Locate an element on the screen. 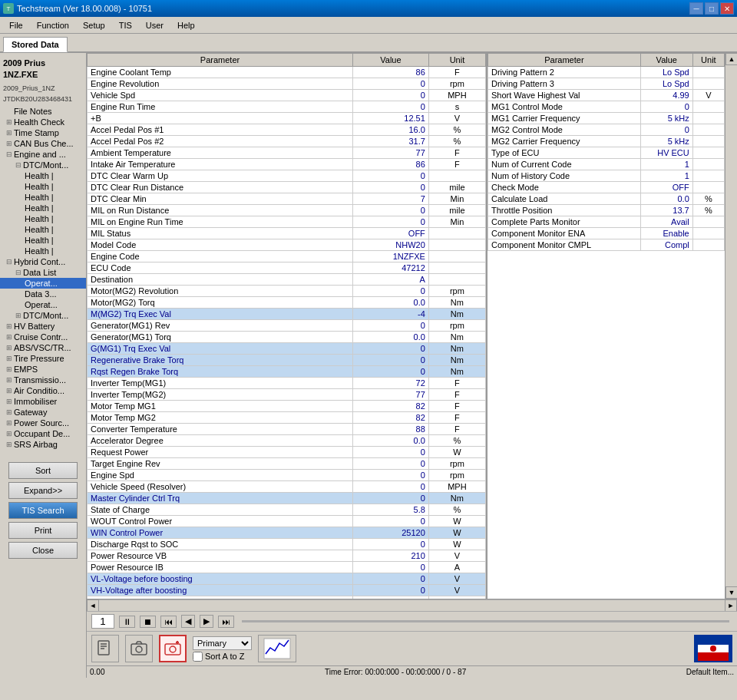 The image size is (737, 700). expand-button: Expand>> is located at coordinates (43, 490).